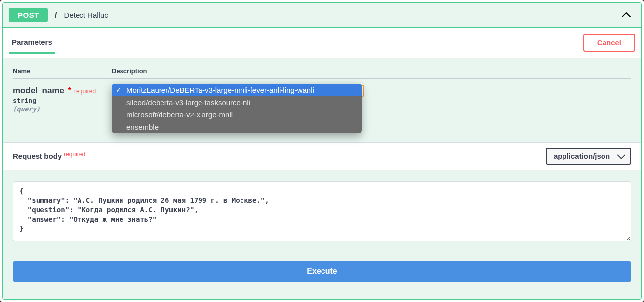 The image size is (644, 302). Describe the element at coordinates (371, 71) in the screenshot. I see `column-header-description: Description` at that location.